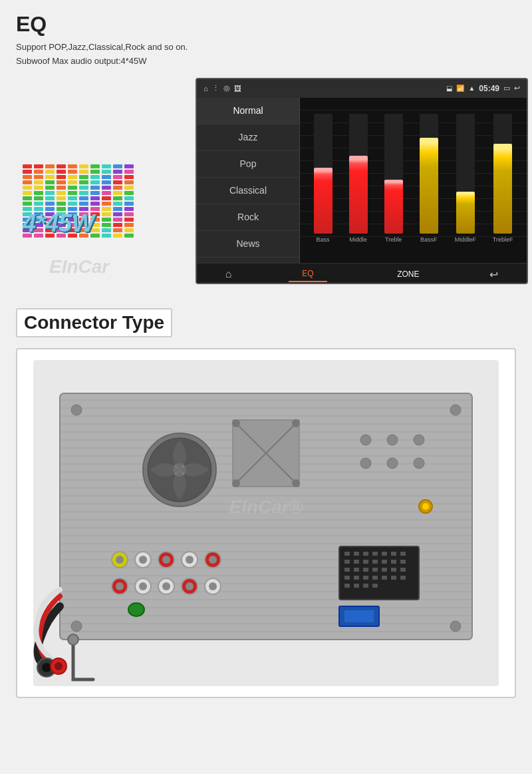 Image resolution: width=532 pixels, height=774 pixels. What do you see at coordinates (466, 174) in the screenshot?
I see `eq-bar-track-middlef` at bounding box center [466, 174].